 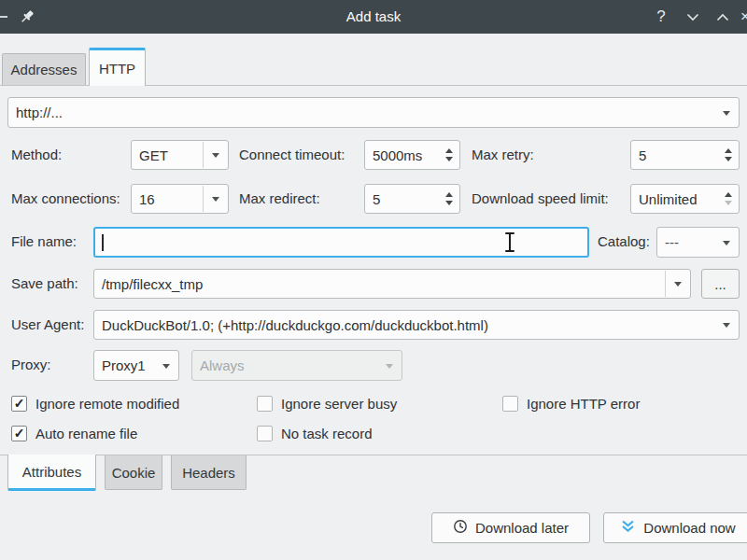 I want to click on checkbox-no-task-record: No task record, so click(x=315, y=433).